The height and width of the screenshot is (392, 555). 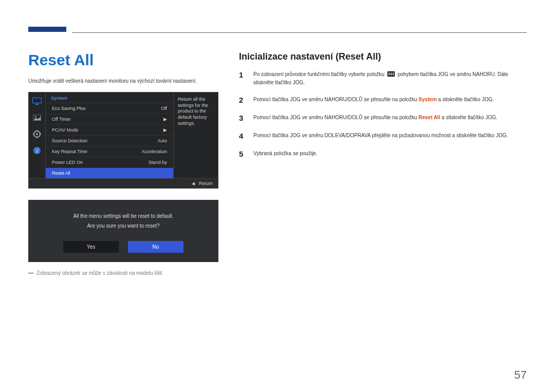 I want to click on step-text: Po zobrazení průvodce funkčními tlačítky…, so click(x=390, y=78).